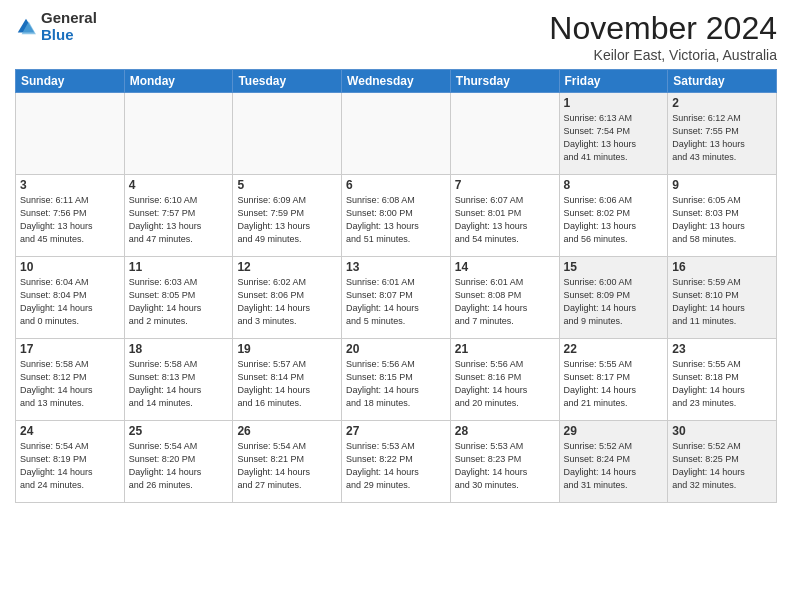  What do you see at coordinates (69, 26) in the screenshot?
I see `logo-text: General Blue` at bounding box center [69, 26].